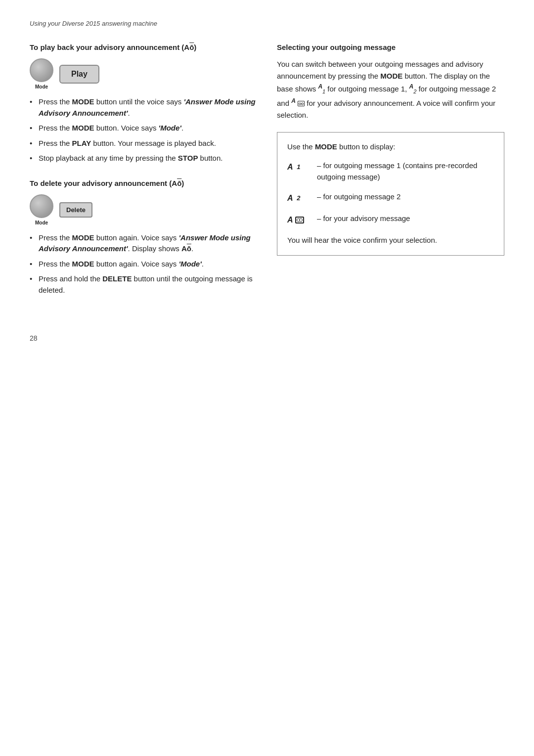 This screenshot has height=756, width=534. I want to click on box-row-atape: A – for your advisory message, so click(391, 220).